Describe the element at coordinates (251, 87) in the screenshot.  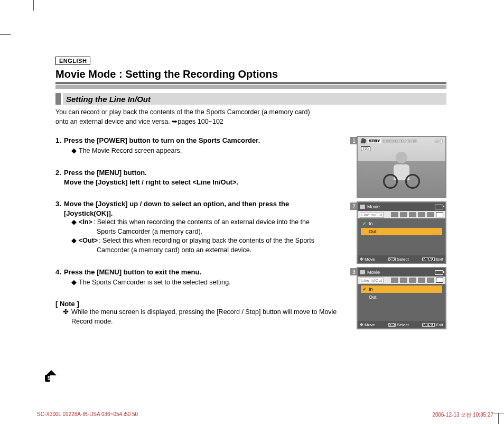
I see `title-band` at that location.